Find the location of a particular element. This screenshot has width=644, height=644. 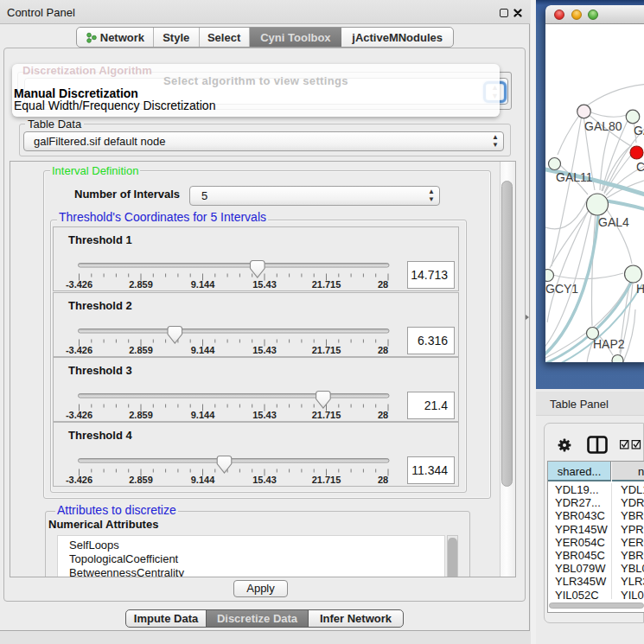

svg-text: GCY1 is located at coordinates (562, 289).